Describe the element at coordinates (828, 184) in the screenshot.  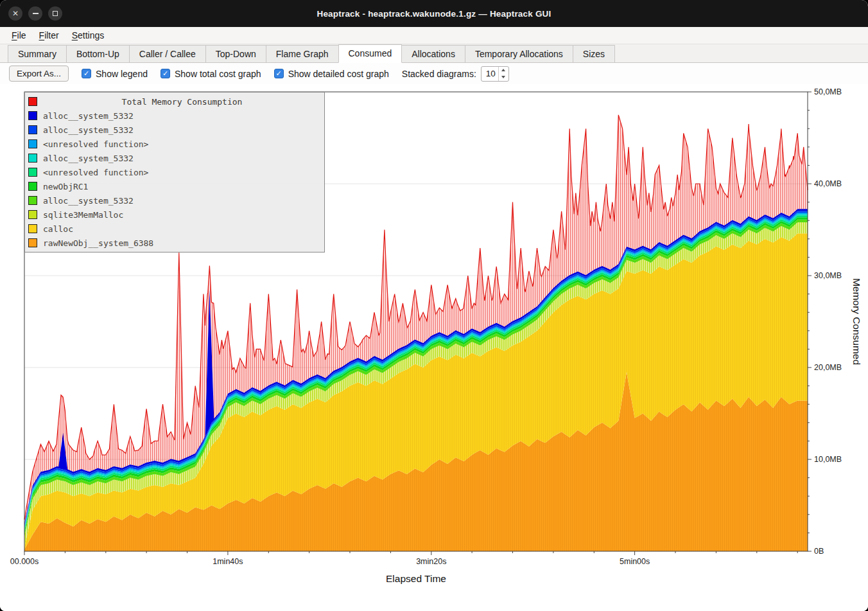
I see `y-tick-label: 40,0MB` at that location.